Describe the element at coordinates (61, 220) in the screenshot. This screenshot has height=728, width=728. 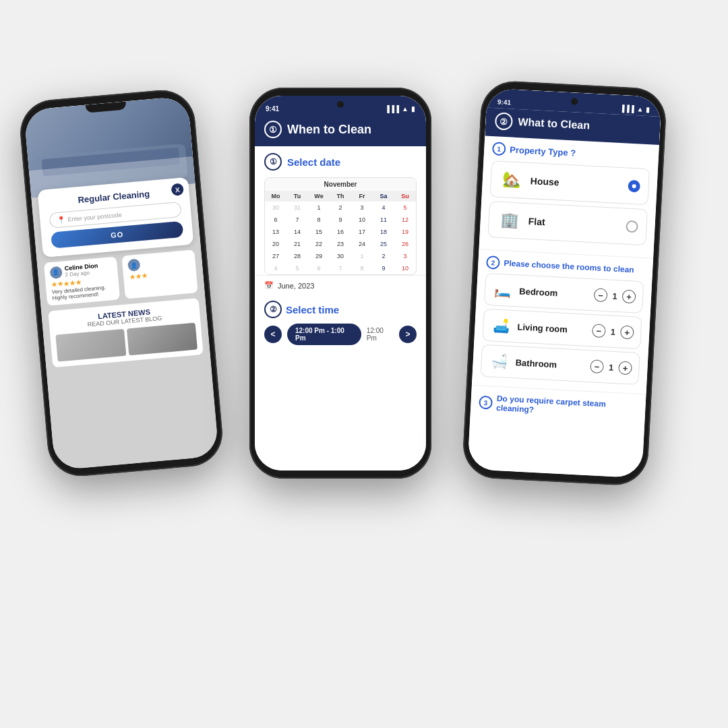
I see `location-icon: 📍` at that location.